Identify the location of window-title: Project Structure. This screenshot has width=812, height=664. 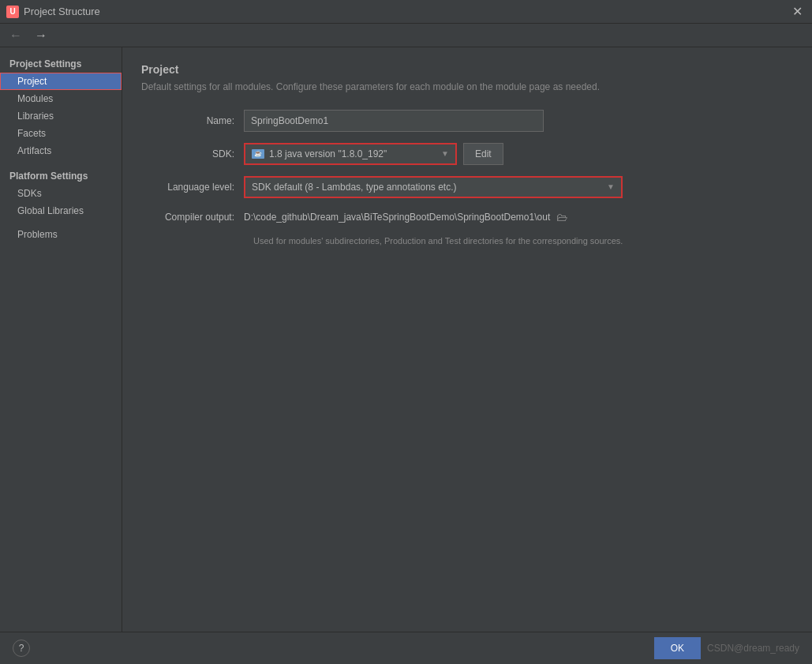
(62, 11).